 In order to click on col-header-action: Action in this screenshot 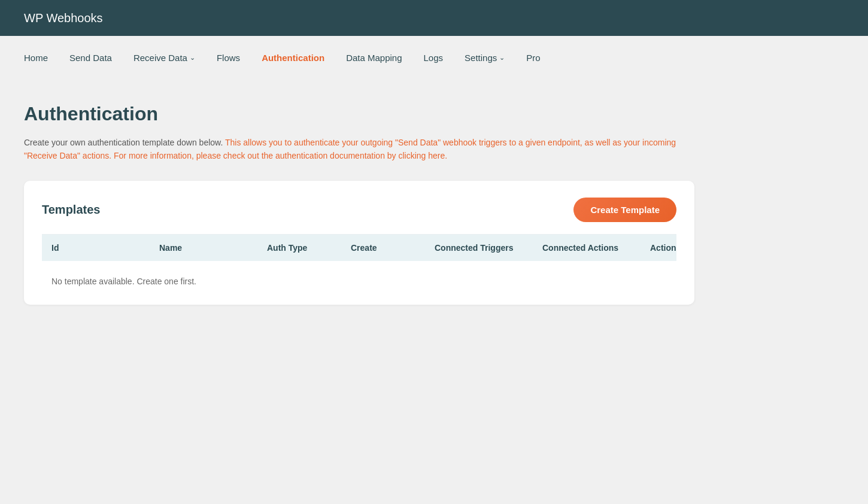, I will do `click(667, 248)`.